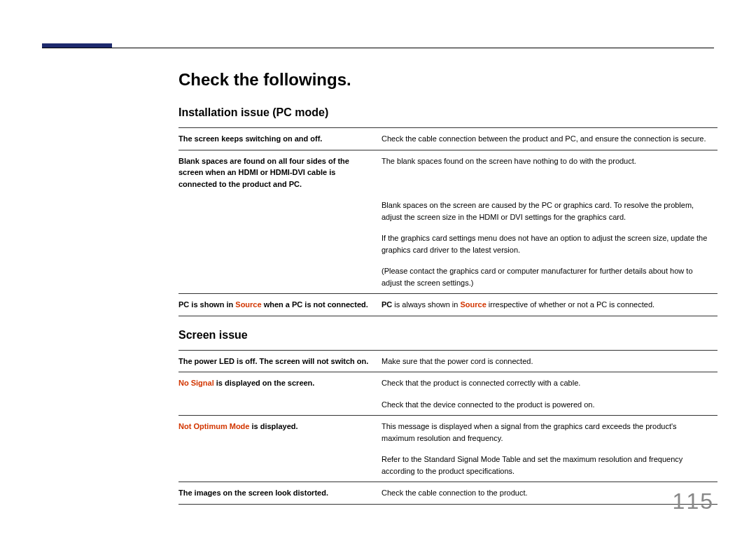 The image size is (756, 534). I want to click on issue-resolution: Refer to the Standard Signal Mode Table …, so click(550, 465).